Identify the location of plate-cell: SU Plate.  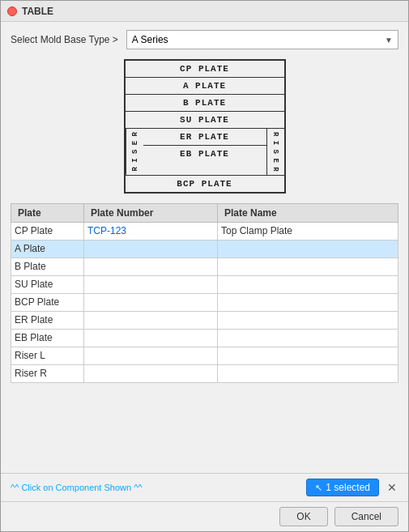
(48, 284).